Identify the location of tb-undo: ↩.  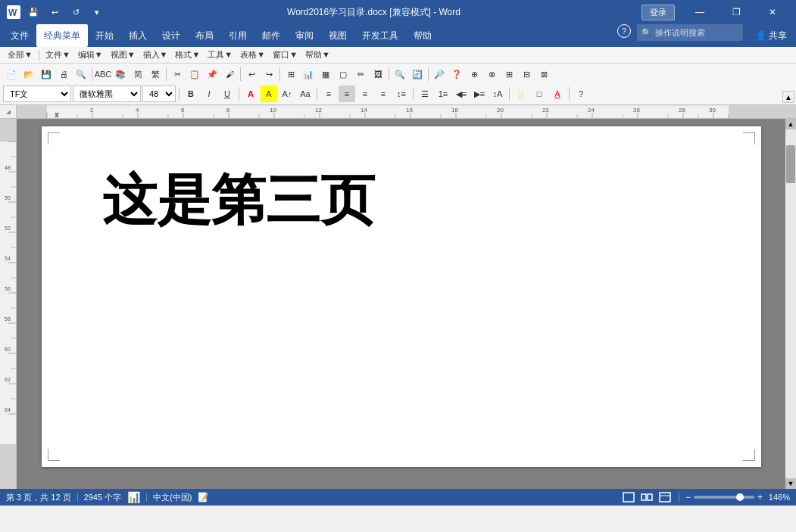
(251, 74).